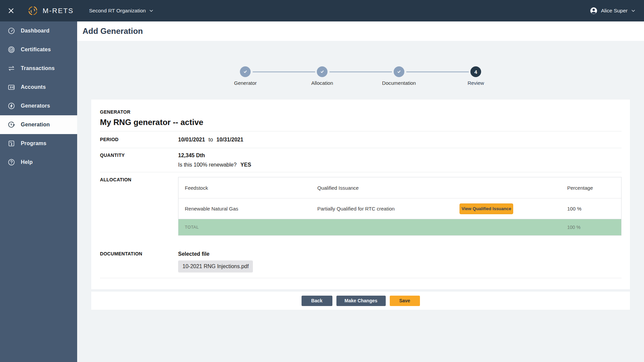 This screenshot has width=644, height=362. What do you see at coordinates (39, 31) in the screenshot?
I see `sidebar-item-dashboard: Dashboard` at bounding box center [39, 31].